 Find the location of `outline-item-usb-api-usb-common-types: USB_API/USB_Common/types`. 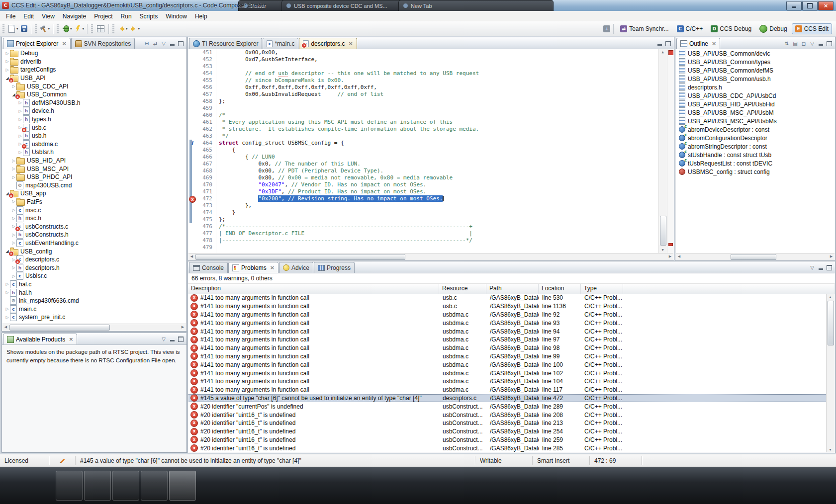

outline-item-usb-api-usb-common-types: USB_API/USB_Common/types is located at coordinates (755, 62).